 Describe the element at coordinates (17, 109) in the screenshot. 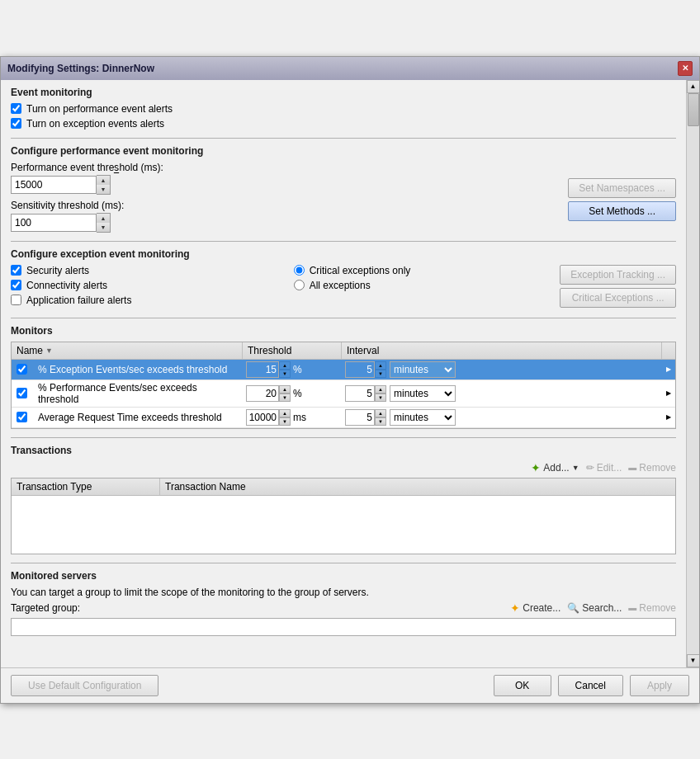

I see `checkbox-perf-events` at that location.